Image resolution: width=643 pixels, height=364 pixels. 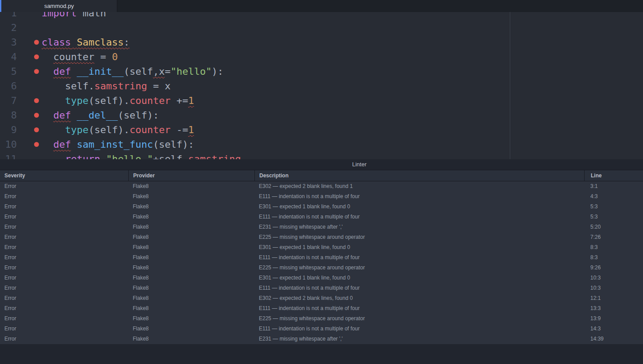 What do you see at coordinates (613, 176) in the screenshot?
I see `linter-col-line: Line` at bounding box center [613, 176].